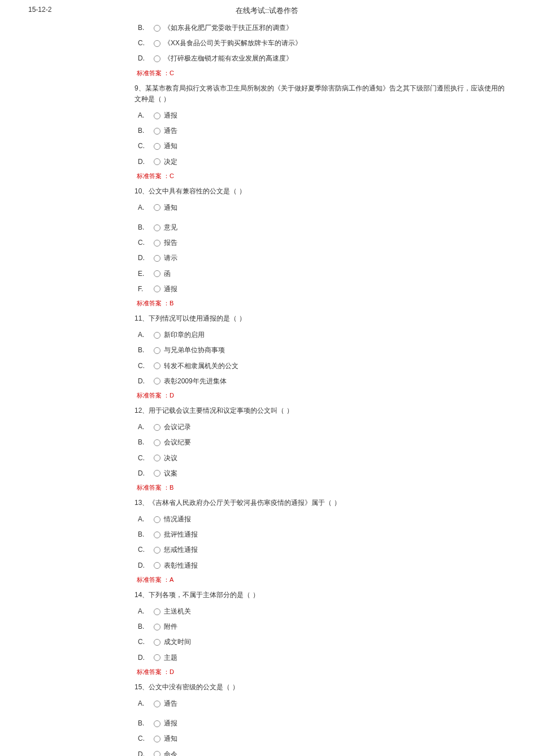 This screenshot has height=756, width=534. I want to click on option-row: C.决议, so click(320, 458).